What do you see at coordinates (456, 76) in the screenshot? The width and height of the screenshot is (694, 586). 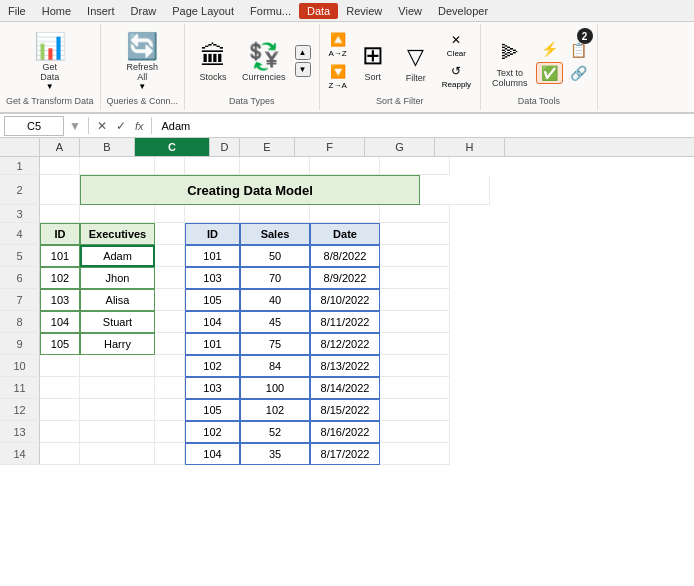 I see `reapply-button: ↺ Reapply` at bounding box center [456, 76].